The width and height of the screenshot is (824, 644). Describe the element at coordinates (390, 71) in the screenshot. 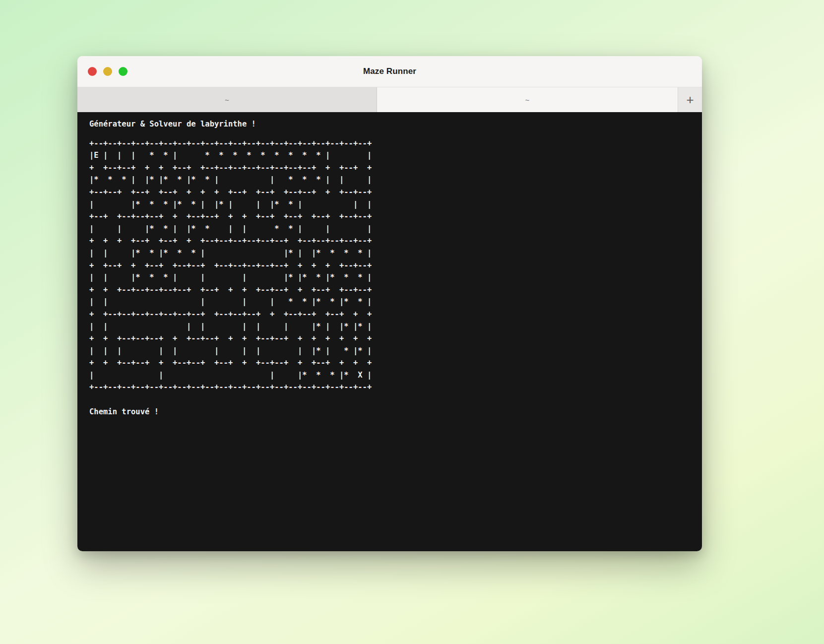

I see `window-title: Maze Runner` at that location.